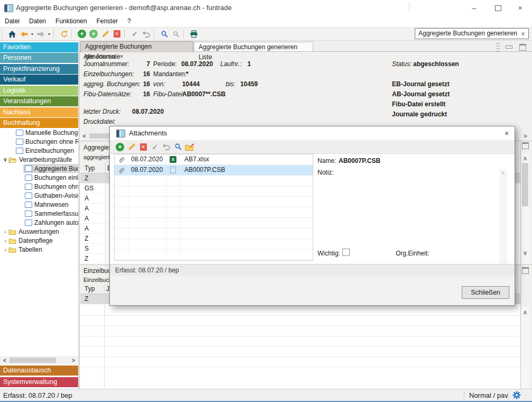 Image resolution: width=532 pixels, height=402 pixels. What do you see at coordinates (39, 132) in the screenshot?
I see `tree-item-manuelle-buchungen: Manuelle Buchungen` at bounding box center [39, 132].